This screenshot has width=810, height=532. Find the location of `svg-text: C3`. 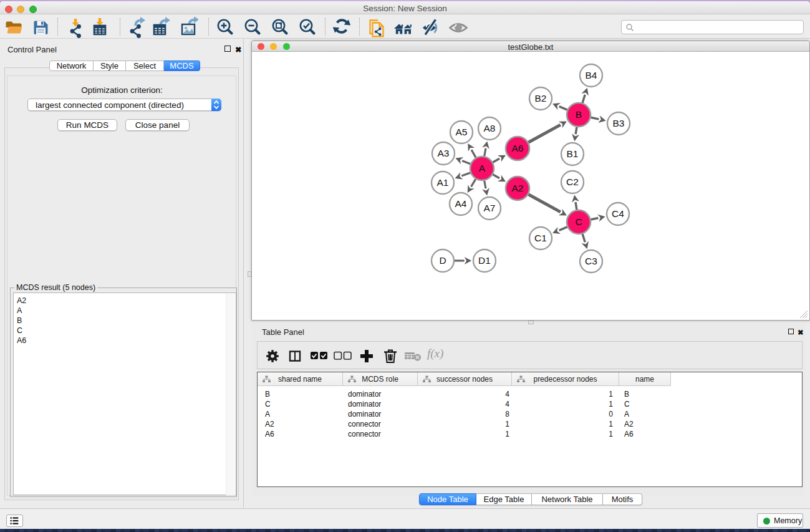

svg-text: C3 is located at coordinates (591, 261).